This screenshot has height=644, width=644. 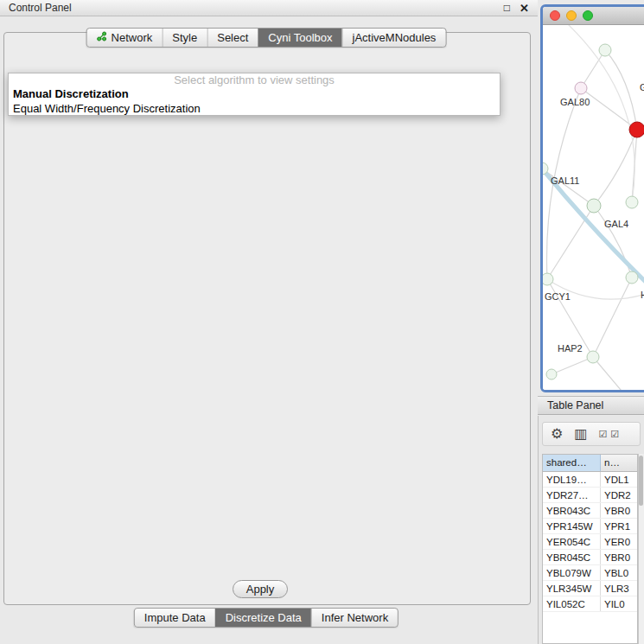 I want to click on table-row: YDL19…YDL1, so click(x=590, y=480).